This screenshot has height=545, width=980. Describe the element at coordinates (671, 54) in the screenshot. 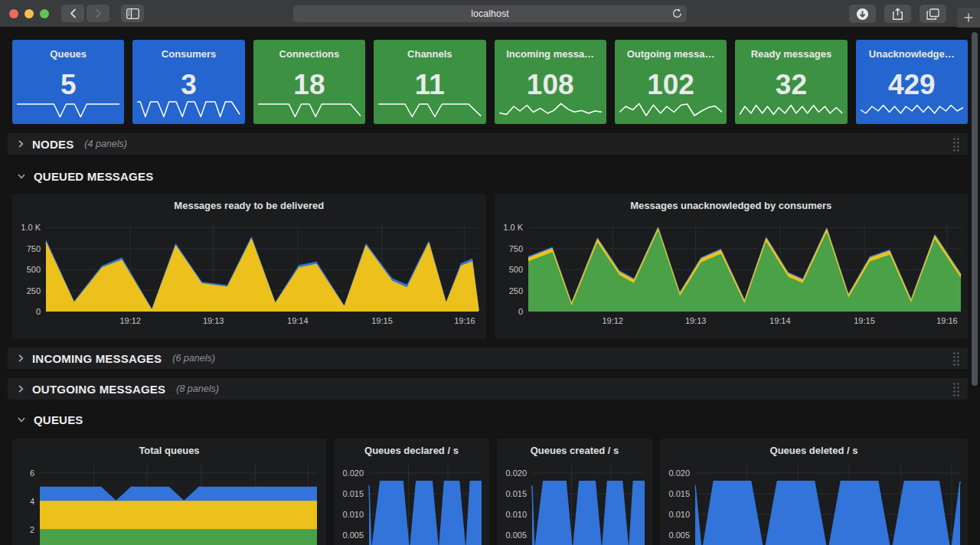

I see `stat-title: Outgoing messa…` at that location.